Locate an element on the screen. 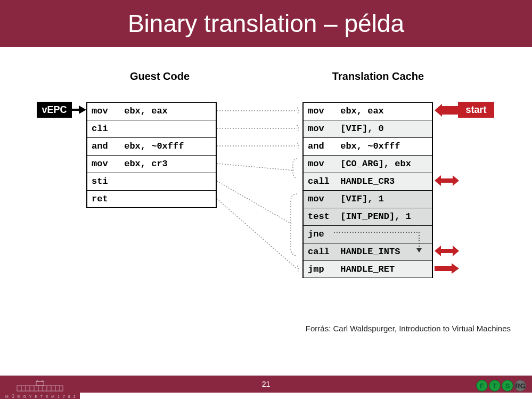  vepc-label: vEPC is located at coordinates (54, 110).